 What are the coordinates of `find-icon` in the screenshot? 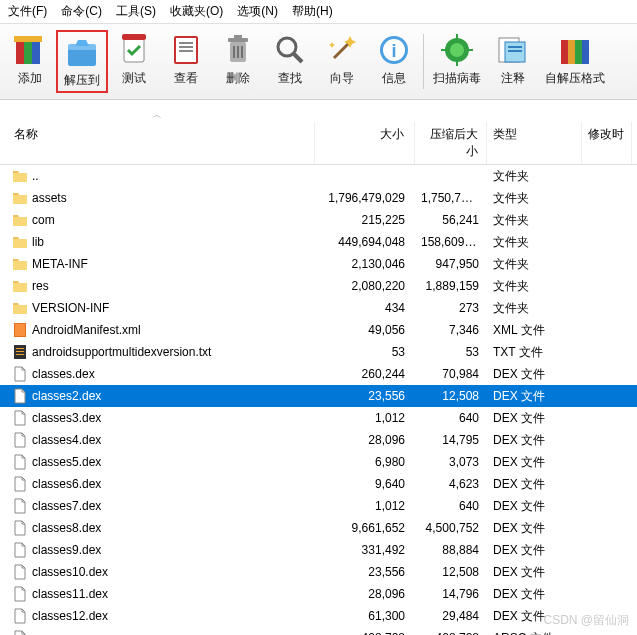 It's located at (290, 50).